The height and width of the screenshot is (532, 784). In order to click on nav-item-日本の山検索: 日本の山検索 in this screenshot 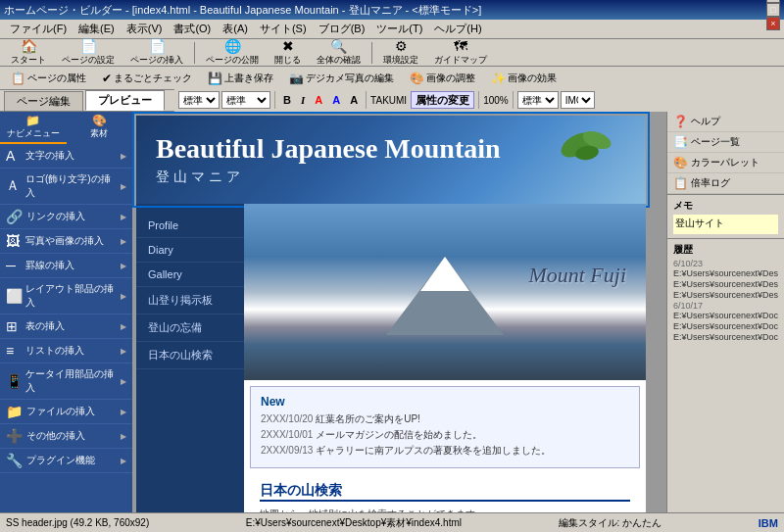, I will do `click(190, 356)`.